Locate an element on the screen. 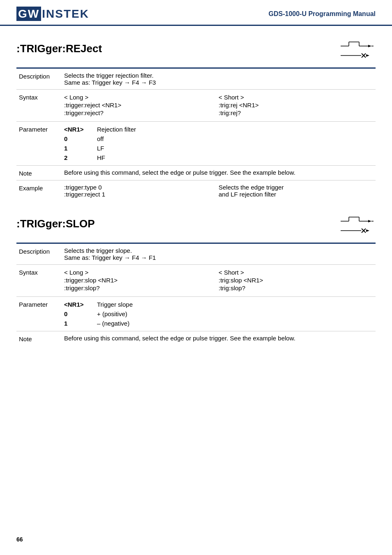 The width and height of the screenshot is (392, 555). slop-long-line2: :trigger:slop? is located at coordinates (141, 288).